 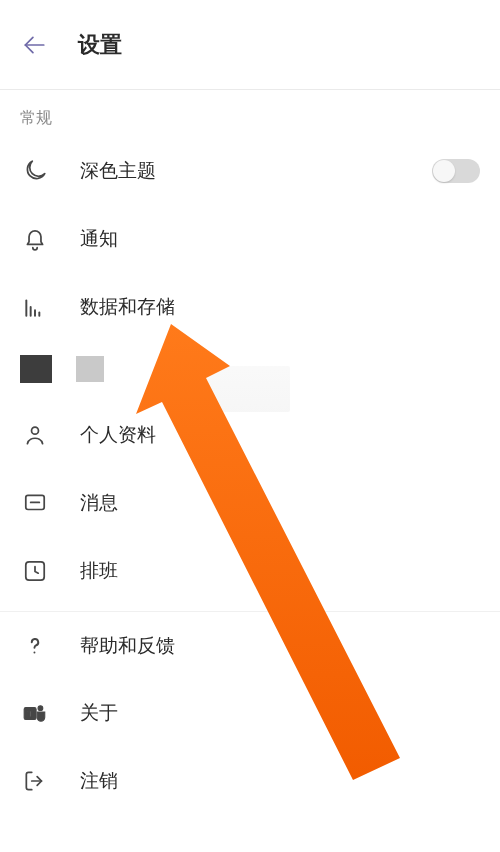 I want to click on item-label: 深色主题, so click(x=118, y=171).